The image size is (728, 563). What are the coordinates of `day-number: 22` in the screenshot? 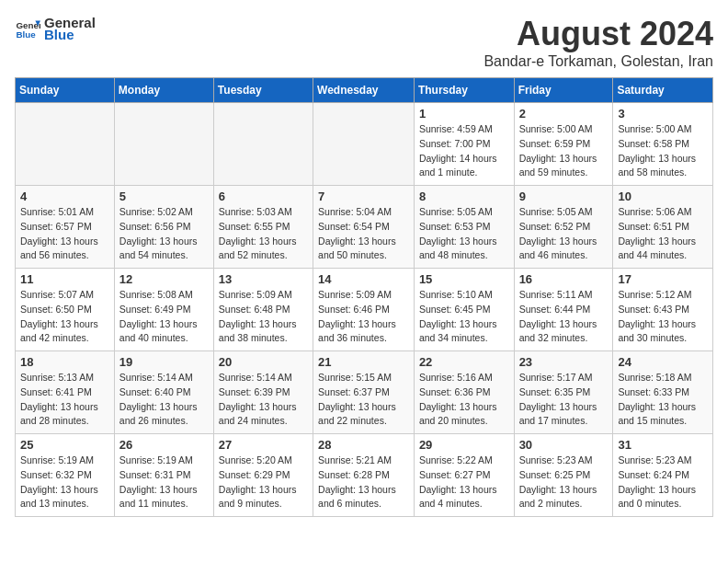 It's located at (464, 362).